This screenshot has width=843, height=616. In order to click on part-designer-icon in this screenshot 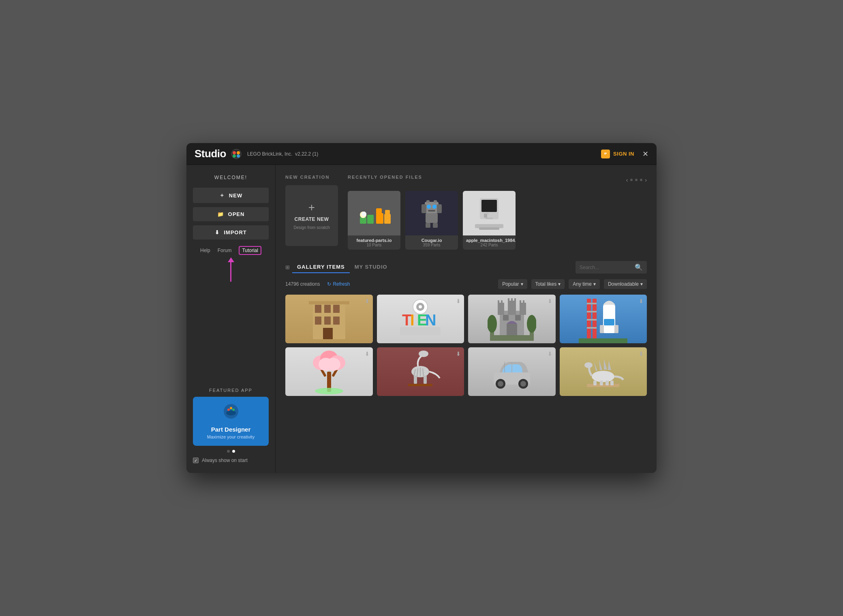, I will do `click(231, 413)`.